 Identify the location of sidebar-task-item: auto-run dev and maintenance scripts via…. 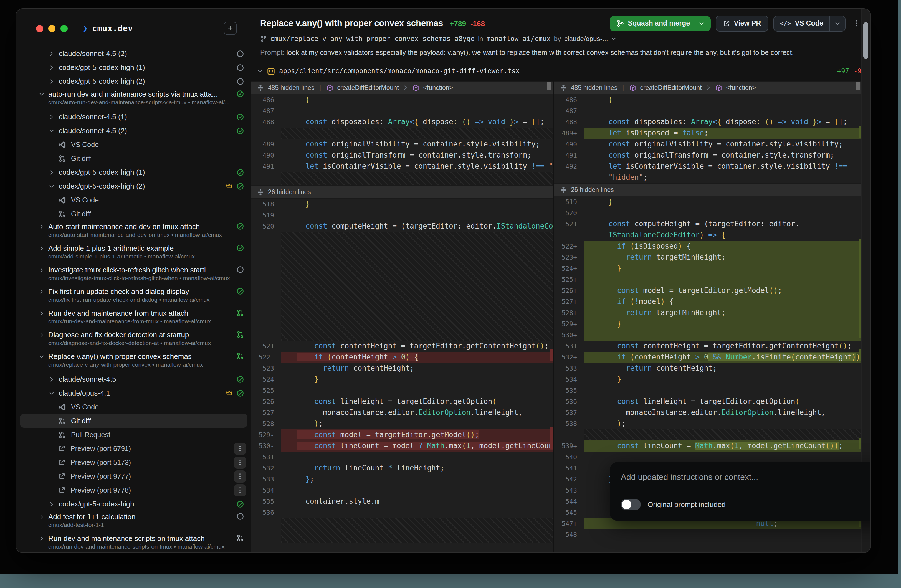
(134, 99).